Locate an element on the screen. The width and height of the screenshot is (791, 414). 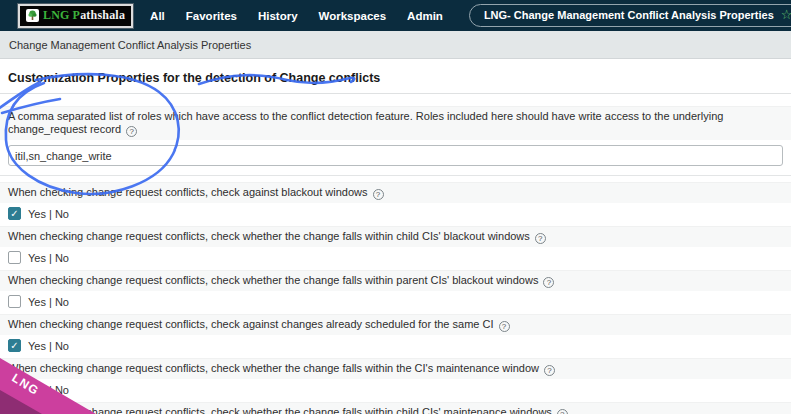
breadcrumb: Change Management Conflict Analysis Prop… is located at coordinates (130, 45).